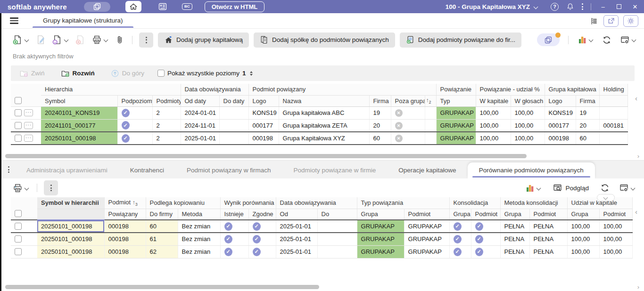 The width and height of the screenshot is (644, 291). Describe the element at coordinates (403, 203) in the screenshot. I see `col-group-typ-powiazania: Typ powiązania` at that location.